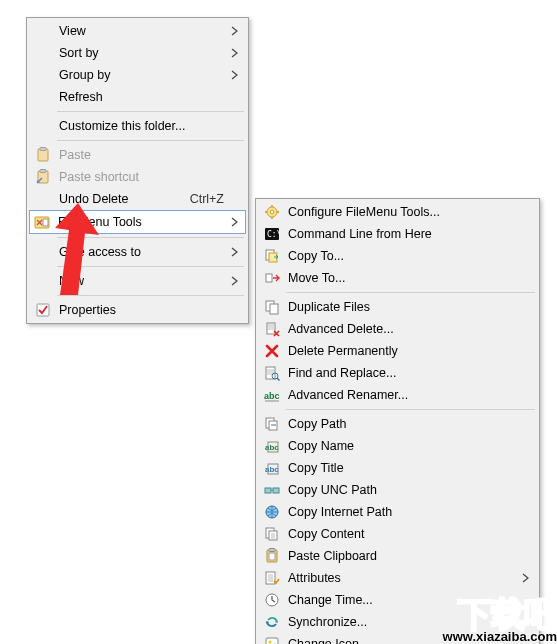  What do you see at coordinates (272, 278) in the screenshot?
I see `moveto-icon` at bounding box center [272, 278].